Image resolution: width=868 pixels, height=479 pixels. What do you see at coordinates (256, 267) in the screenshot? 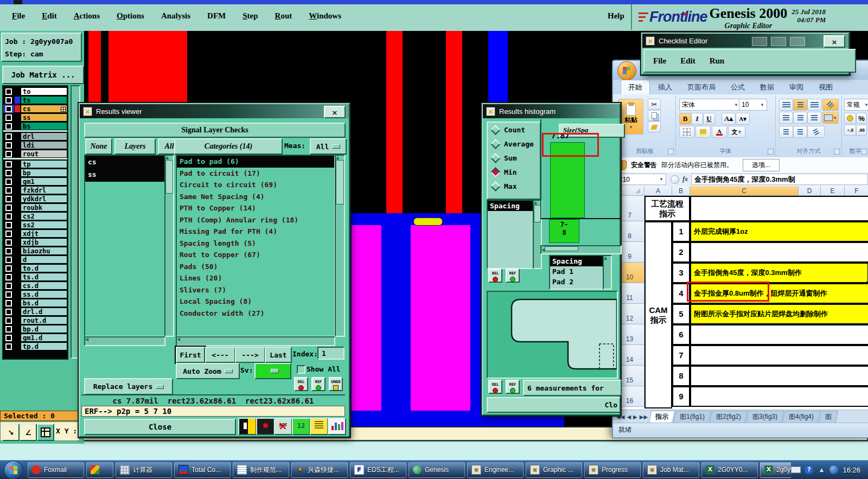
I see `category-item: Pads (50)` at bounding box center [256, 267].